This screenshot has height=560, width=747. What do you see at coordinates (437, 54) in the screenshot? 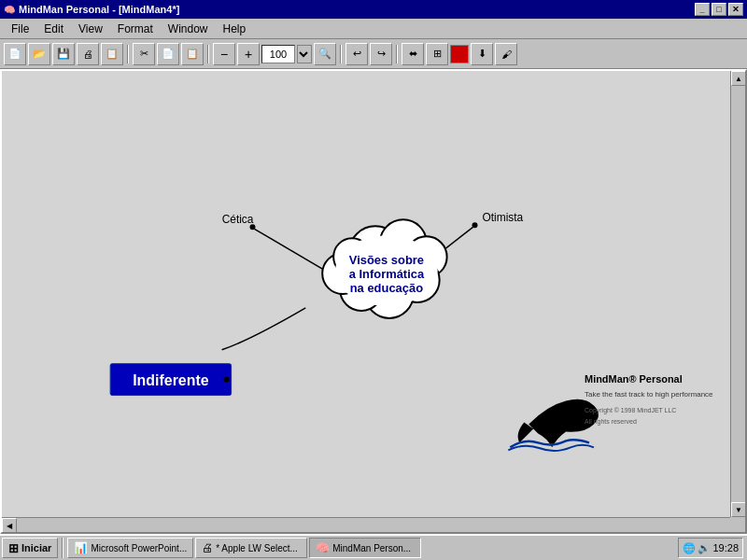
I see `arrange-button: ⊞` at bounding box center [437, 54].